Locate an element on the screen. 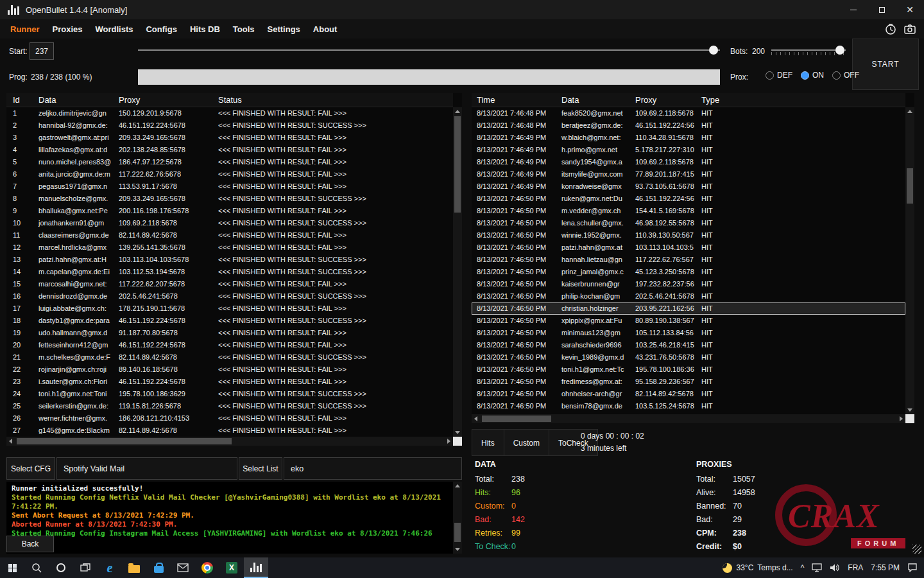 This screenshot has height=578, width=924. start-menu-button is located at coordinates (12, 568).